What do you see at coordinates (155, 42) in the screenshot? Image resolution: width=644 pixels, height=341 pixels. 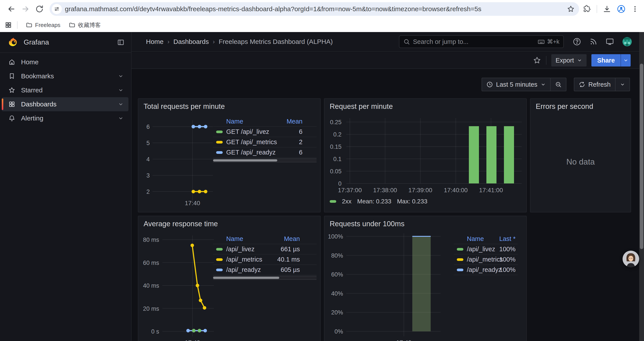 I see `breadcrumb-home: Home` at bounding box center [155, 42].